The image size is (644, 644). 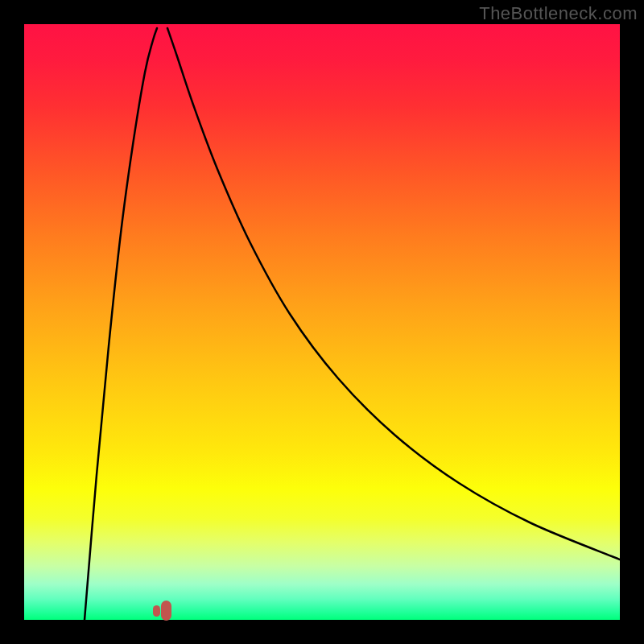 I want to click on optimum-marker-hook, so click(x=166, y=610).